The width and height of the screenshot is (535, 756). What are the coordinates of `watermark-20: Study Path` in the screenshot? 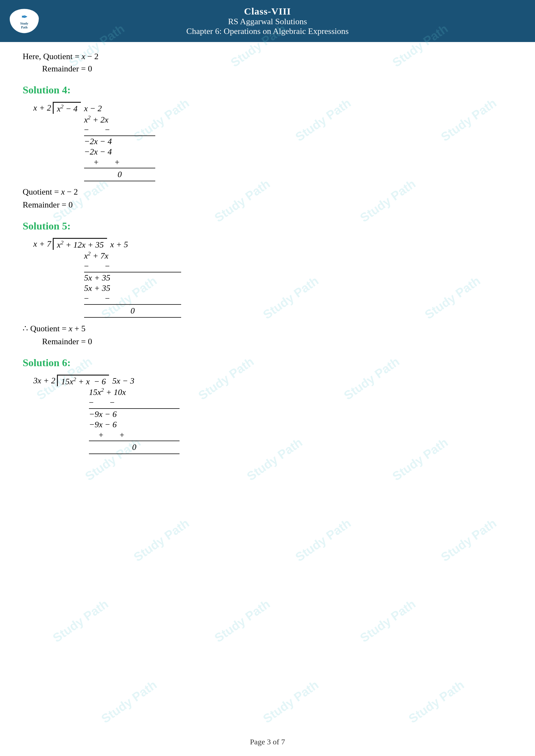 It's located at (324, 540).